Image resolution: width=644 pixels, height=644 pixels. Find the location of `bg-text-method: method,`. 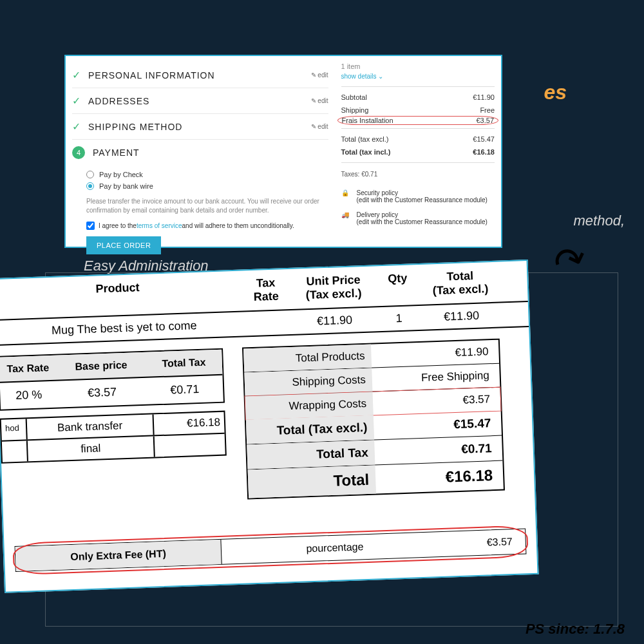

bg-text-method: method, is located at coordinates (600, 221).